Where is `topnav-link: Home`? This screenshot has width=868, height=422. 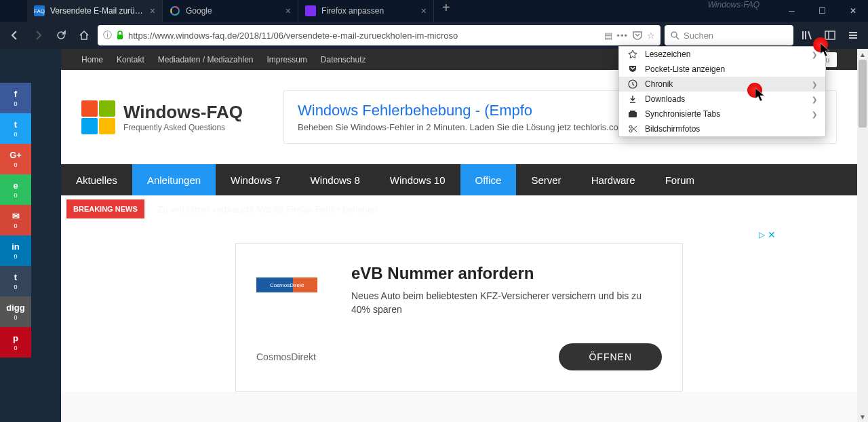
topnav-link: Home is located at coordinates (92, 60).